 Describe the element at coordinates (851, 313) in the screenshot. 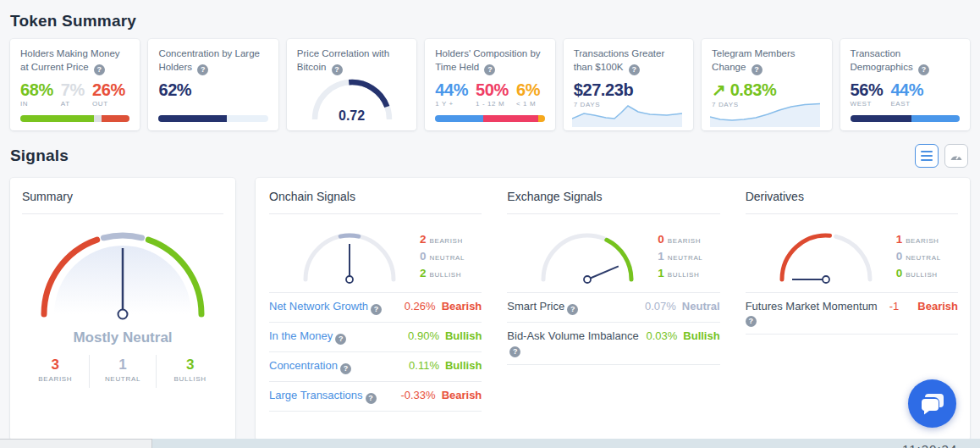

I see `signal-row-futures-momentum: Futures Market Momentum -1Bearish` at that location.